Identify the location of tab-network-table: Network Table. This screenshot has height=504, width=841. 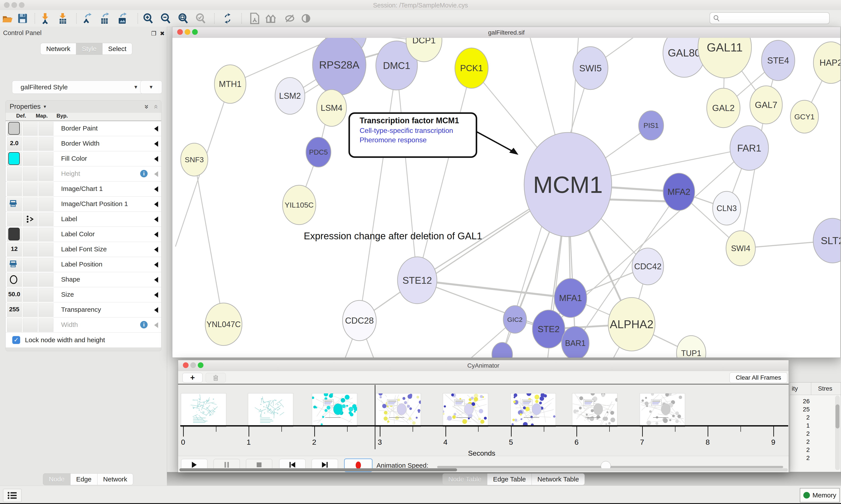
(558, 480).